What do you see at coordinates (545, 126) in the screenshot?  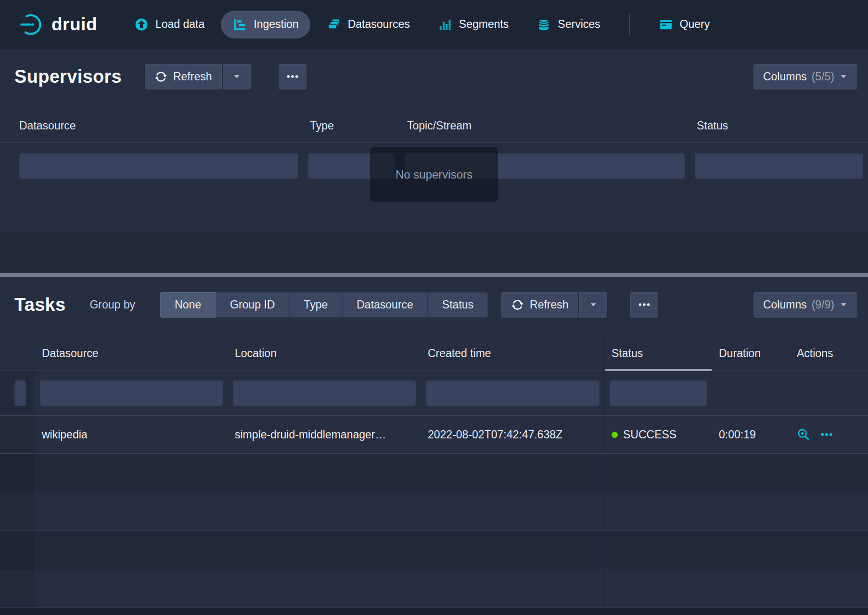 I see `column-header-topic-stream: Topic/Stream` at bounding box center [545, 126].